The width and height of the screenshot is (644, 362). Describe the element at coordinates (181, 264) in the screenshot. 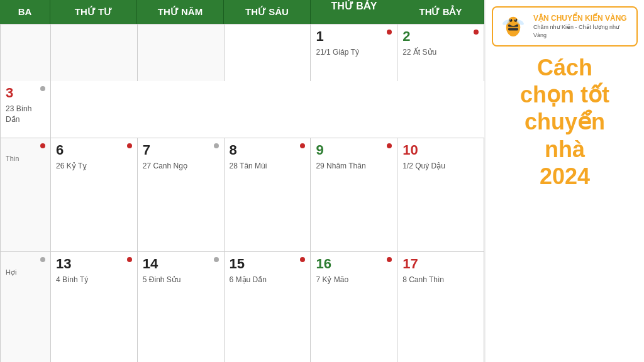

I see `day-number: 14` at that location.